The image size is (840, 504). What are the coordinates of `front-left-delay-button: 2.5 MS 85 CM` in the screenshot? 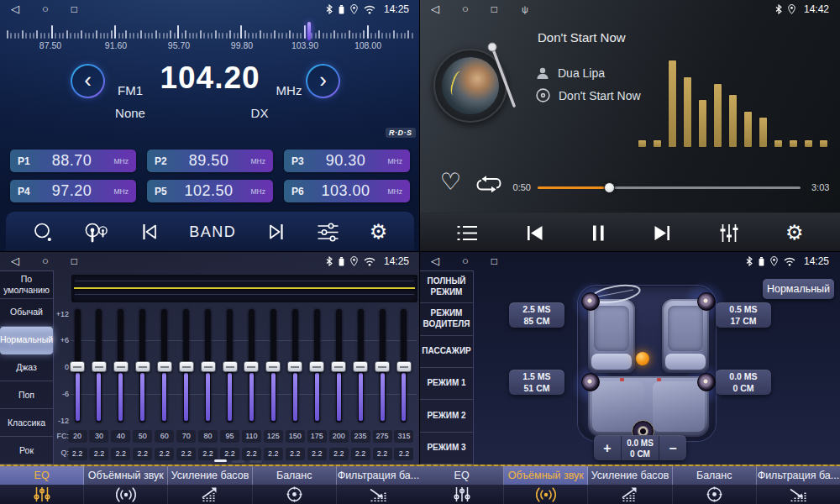 It's located at (537, 315).